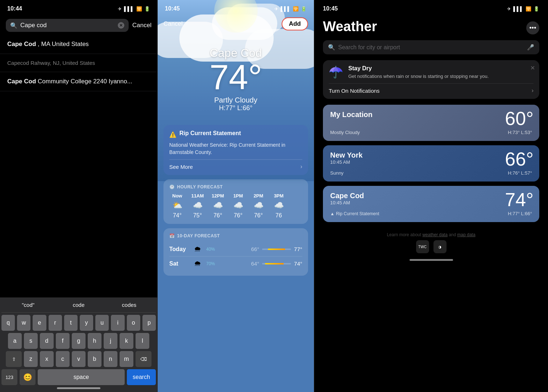 Image resolution: width=548 pixels, height=392 pixels. Describe the element at coordinates (347, 199) in the screenshot. I see `loc-name-col-cc: Cape Cod 10:45 AM` at that location.